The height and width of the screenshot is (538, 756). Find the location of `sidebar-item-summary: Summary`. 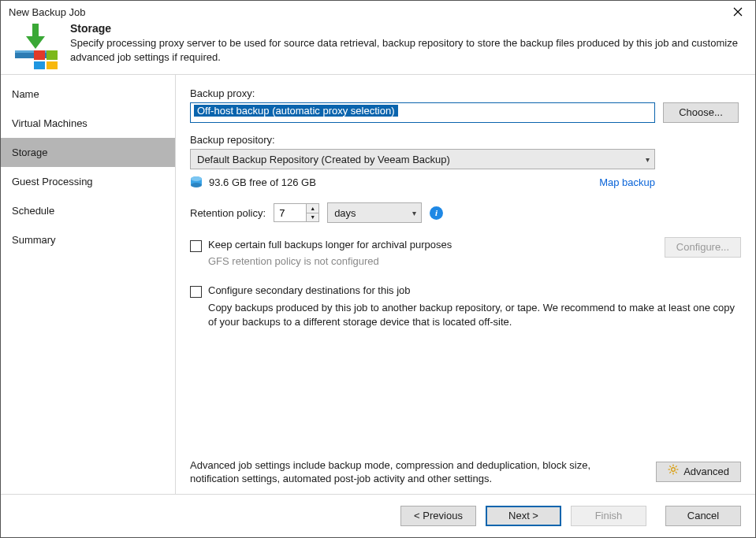

sidebar-item-summary: Summary is located at coordinates (88, 239).